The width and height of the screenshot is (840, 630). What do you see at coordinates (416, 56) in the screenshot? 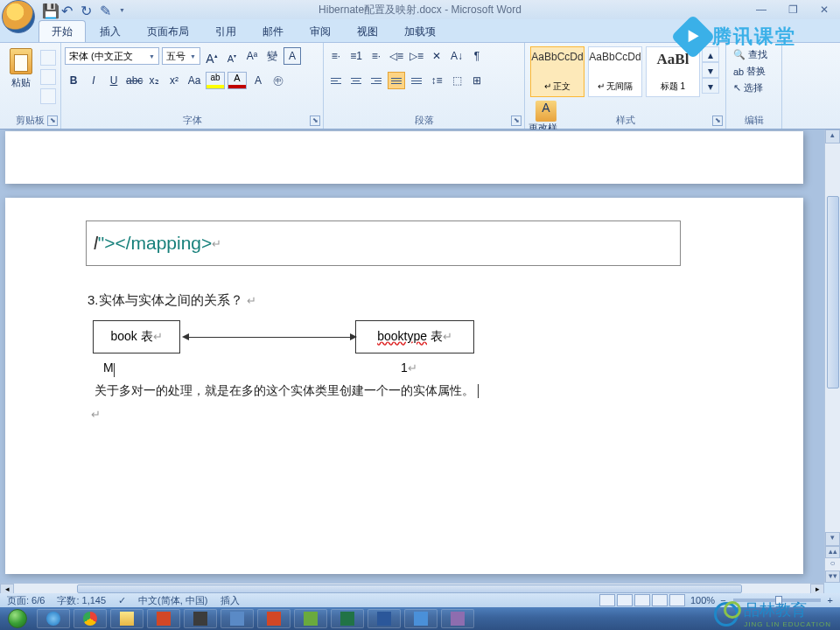
I see `indent-inc-button: ▷≡` at bounding box center [416, 56].